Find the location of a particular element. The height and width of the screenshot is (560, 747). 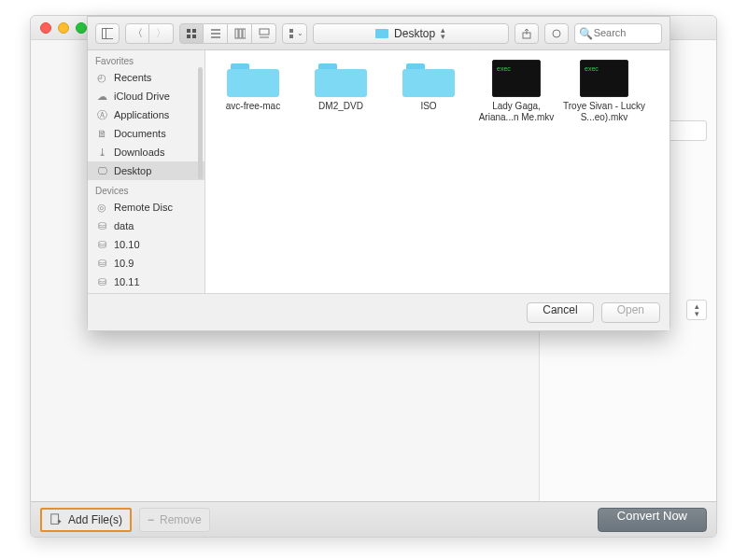

share-icon is located at coordinates (527, 34).